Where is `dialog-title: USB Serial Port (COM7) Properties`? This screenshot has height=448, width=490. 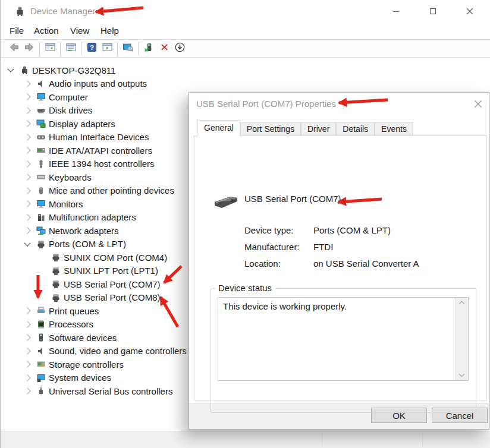
dialog-title: USB Serial Port (COM7) Properties is located at coordinates (266, 104).